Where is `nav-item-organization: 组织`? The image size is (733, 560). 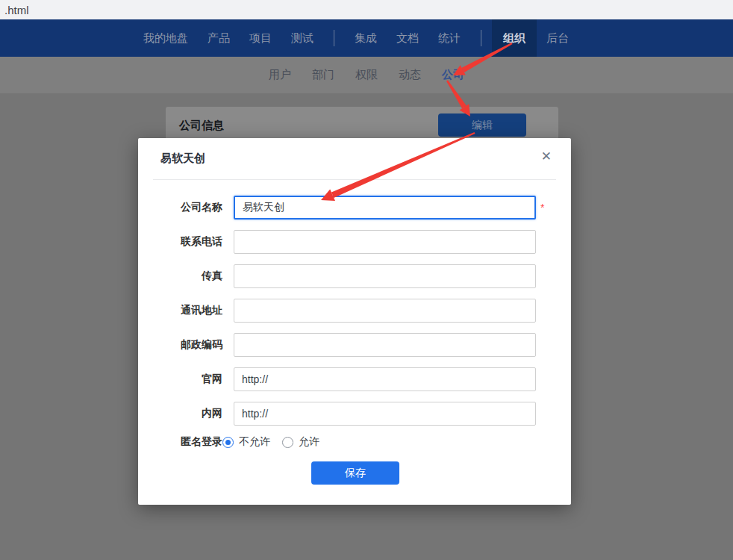 nav-item-organization: 组织 is located at coordinates (514, 38).